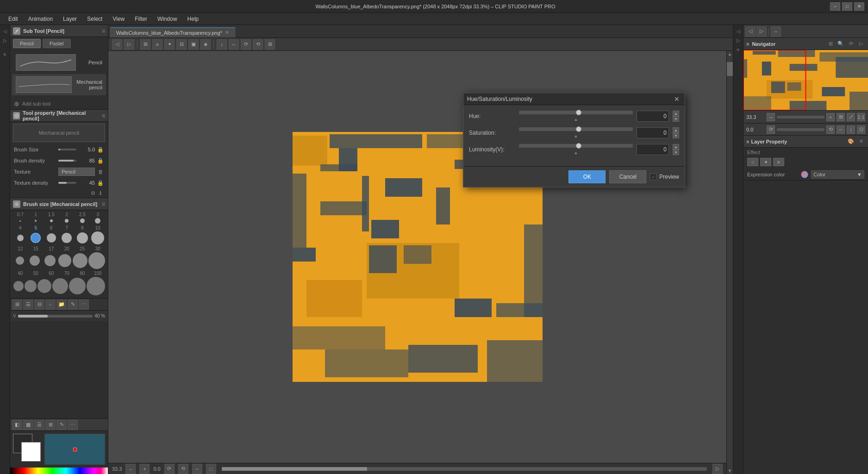  What do you see at coordinates (464, 469) in the screenshot?
I see `canvas-horizontal-scrollbar` at bounding box center [464, 469].